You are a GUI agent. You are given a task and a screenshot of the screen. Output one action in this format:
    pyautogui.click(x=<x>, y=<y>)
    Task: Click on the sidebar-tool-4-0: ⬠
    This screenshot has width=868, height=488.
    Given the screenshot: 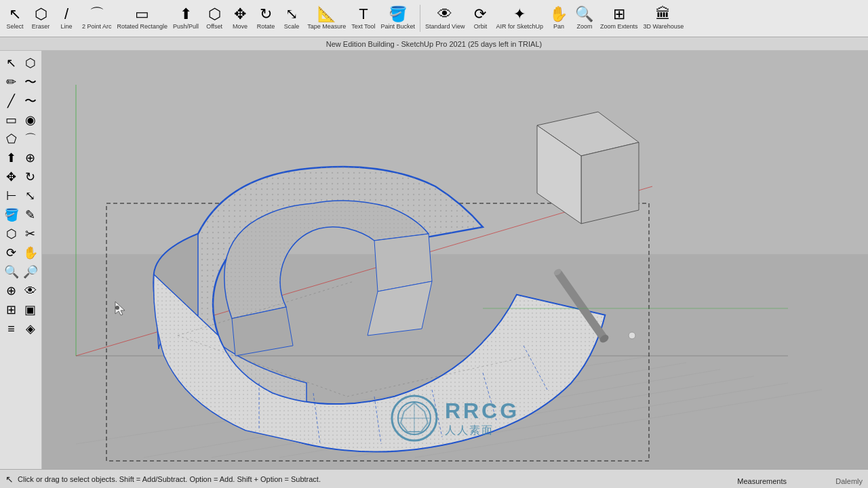 What is the action you would take?
    pyautogui.click(x=12, y=139)
    